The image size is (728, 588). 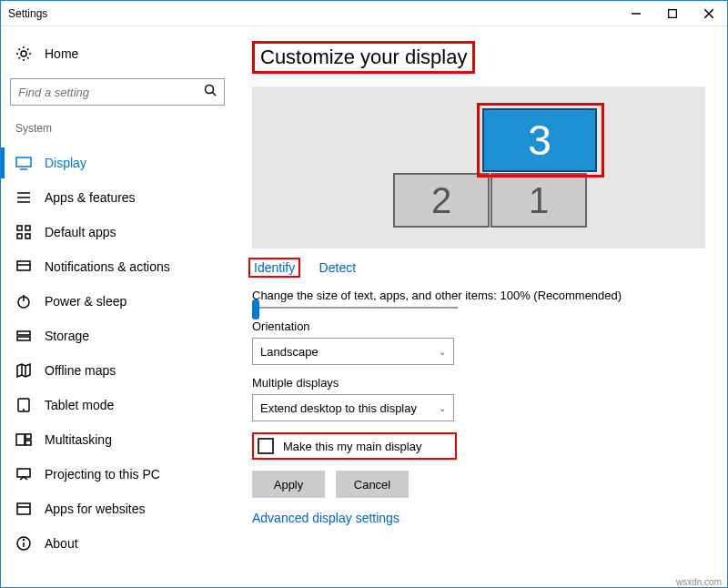 I want to click on projecting-icon, so click(x=24, y=474).